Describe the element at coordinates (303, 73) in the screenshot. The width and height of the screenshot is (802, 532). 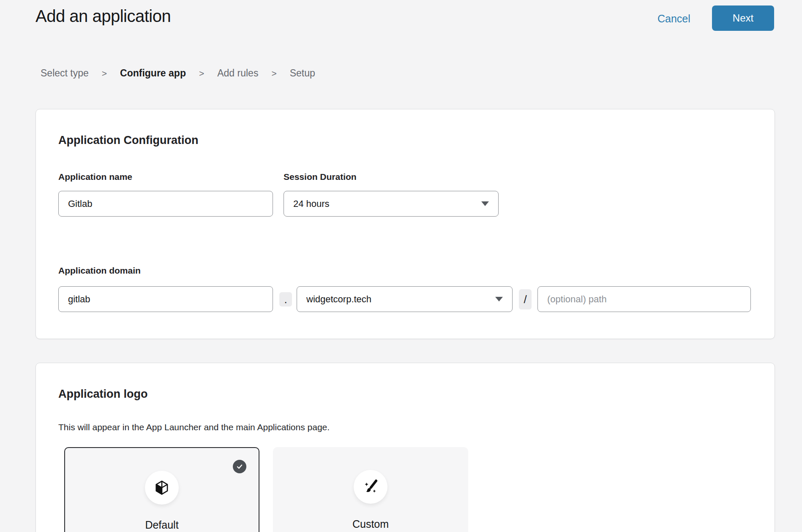
I see `breadcrumb-step-setup: Setup` at that location.